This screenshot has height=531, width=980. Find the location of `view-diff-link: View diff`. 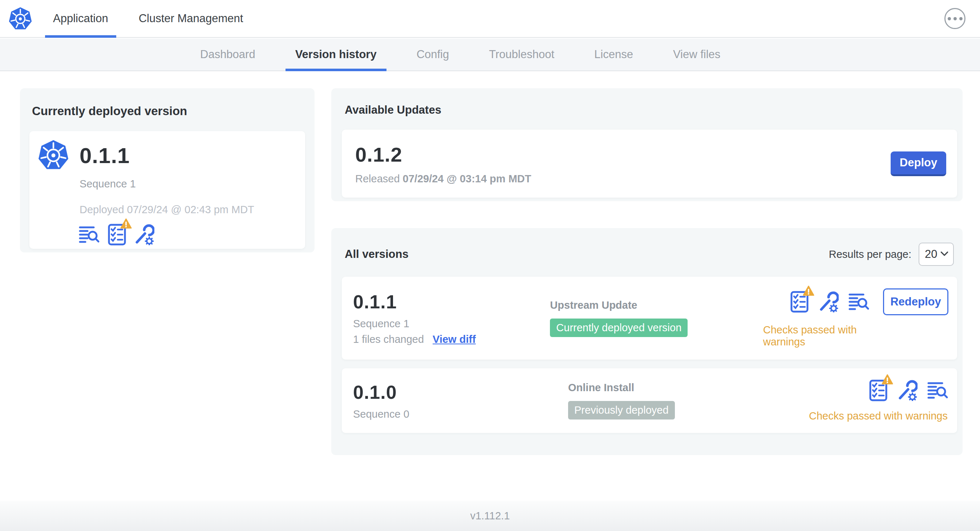

view-diff-link: View diff is located at coordinates (454, 339).